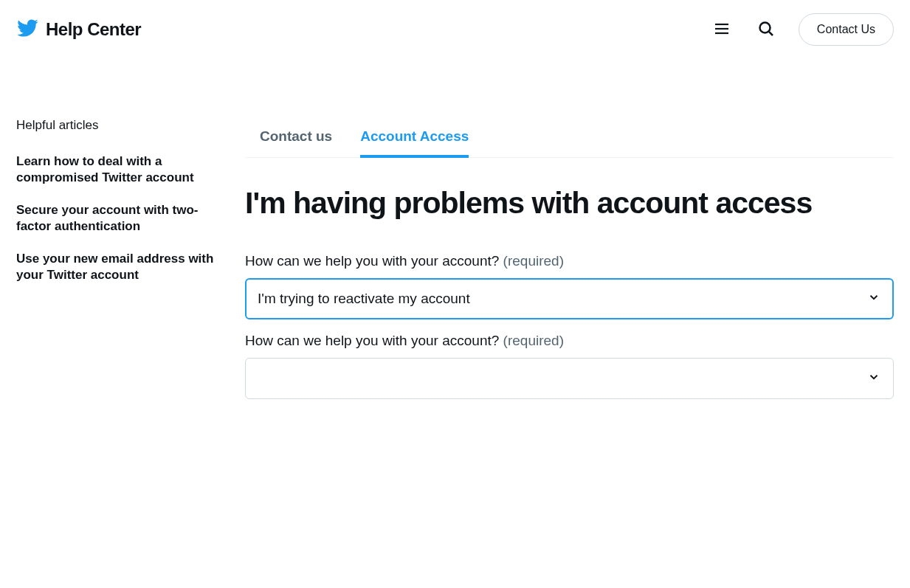  I want to click on header-left: Help Center, so click(78, 30).